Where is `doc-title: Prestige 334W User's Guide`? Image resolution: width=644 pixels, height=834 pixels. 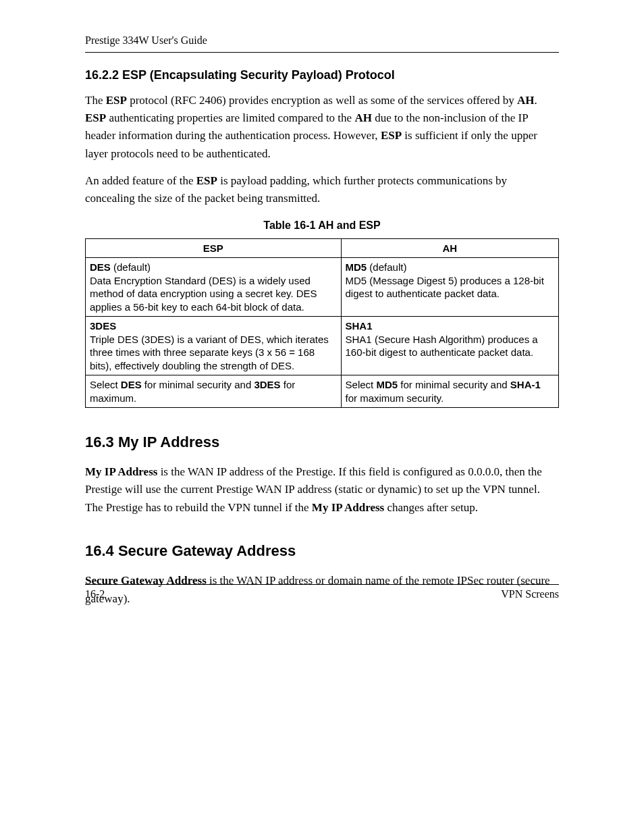 doc-title: Prestige 334W User's Guide is located at coordinates (146, 41).